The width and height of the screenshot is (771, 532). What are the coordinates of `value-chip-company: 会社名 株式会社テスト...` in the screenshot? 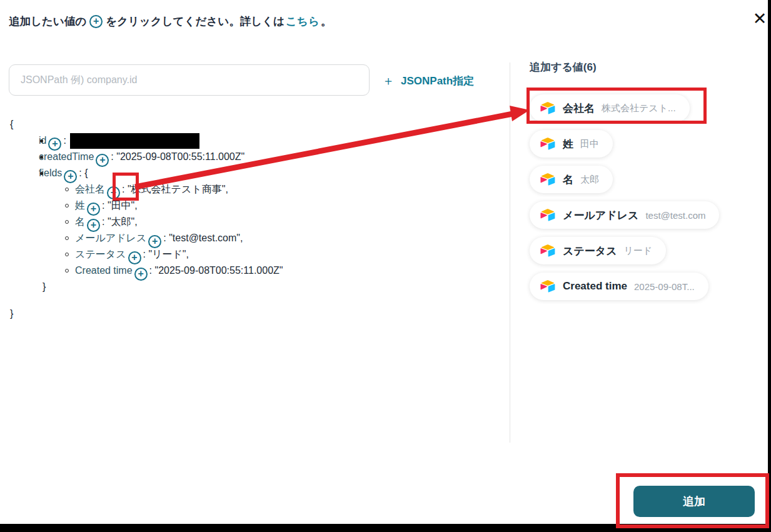 It's located at (610, 108).